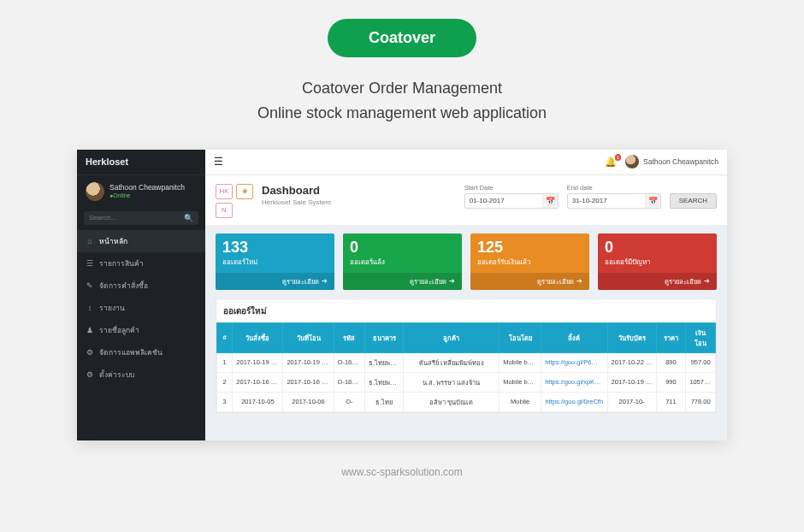 The width and height of the screenshot is (804, 532). I want to click on sidebar-nav: ⌂หน้าหลัก☰รายการสินค้า✎จัดการคำสั่งซื้อ↕…, so click(141, 308).